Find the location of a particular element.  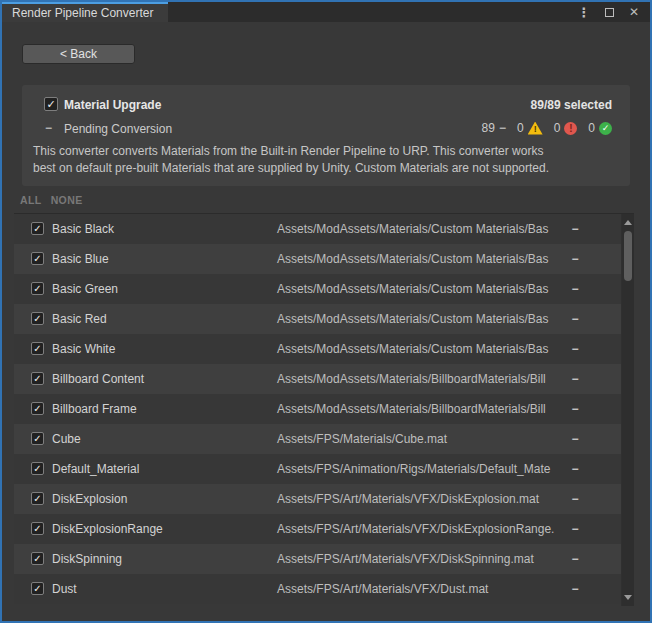

scroll-up-icon is located at coordinates (628, 222).